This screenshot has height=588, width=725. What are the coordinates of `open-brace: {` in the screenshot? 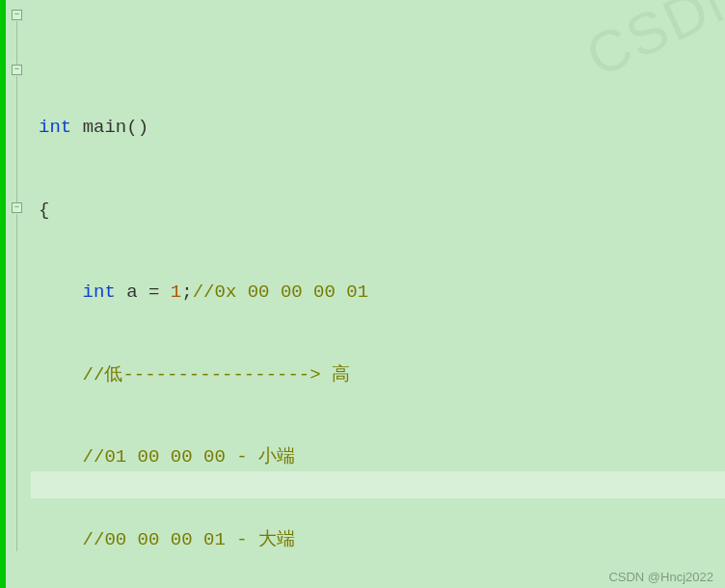 It's located at (44, 210).